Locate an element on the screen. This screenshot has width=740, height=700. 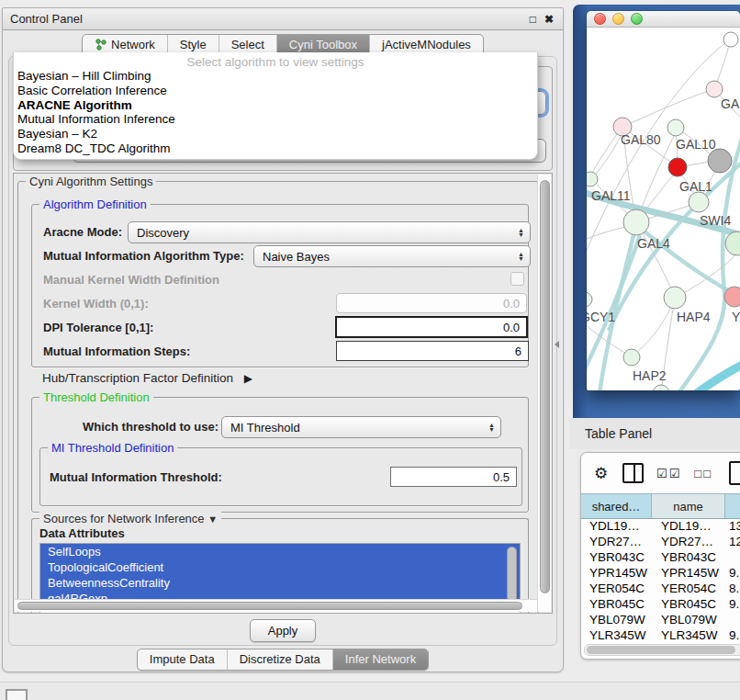
which-threshold-label: Which threshold to use: is located at coordinates (151, 426).